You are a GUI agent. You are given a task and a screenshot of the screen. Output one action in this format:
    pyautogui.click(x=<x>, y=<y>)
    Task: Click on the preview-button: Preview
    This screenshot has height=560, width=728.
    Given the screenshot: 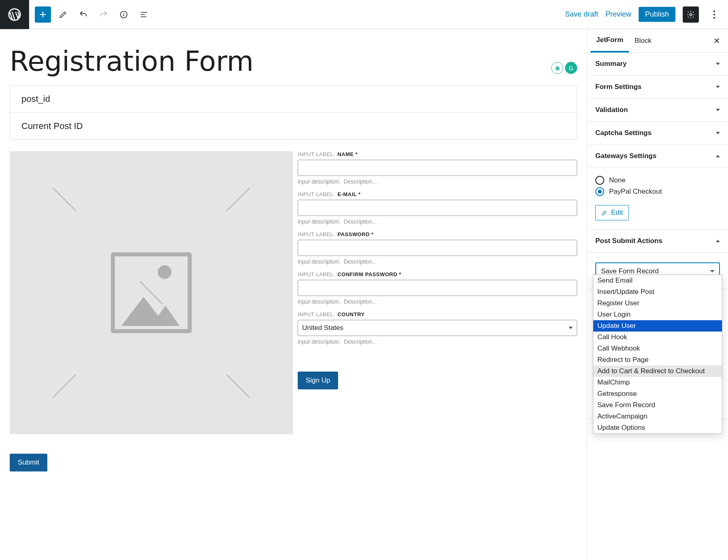 What is the action you would take?
    pyautogui.click(x=618, y=15)
    